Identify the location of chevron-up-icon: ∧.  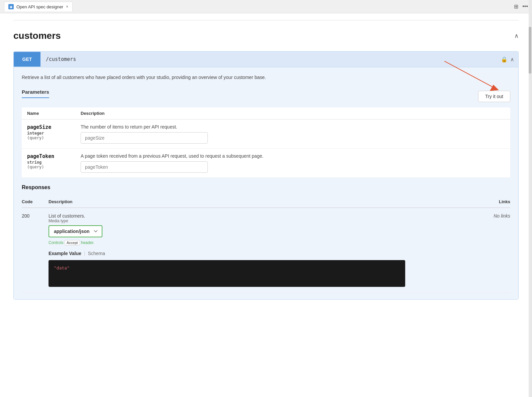
(512, 60).